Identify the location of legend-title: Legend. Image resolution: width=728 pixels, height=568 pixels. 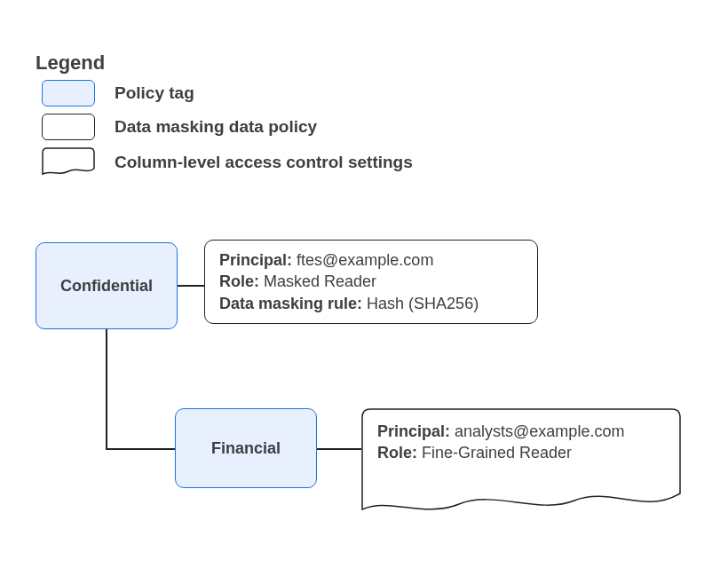
(70, 63).